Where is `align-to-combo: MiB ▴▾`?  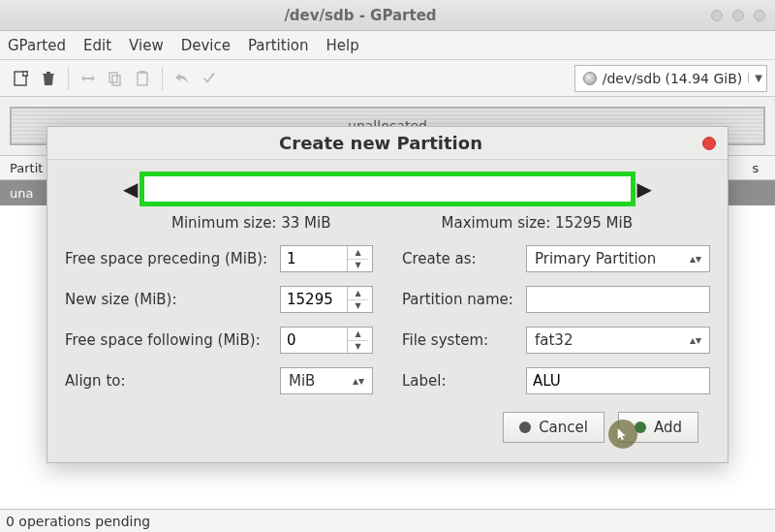 align-to-combo: MiB ▴▾ is located at coordinates (326, 381).